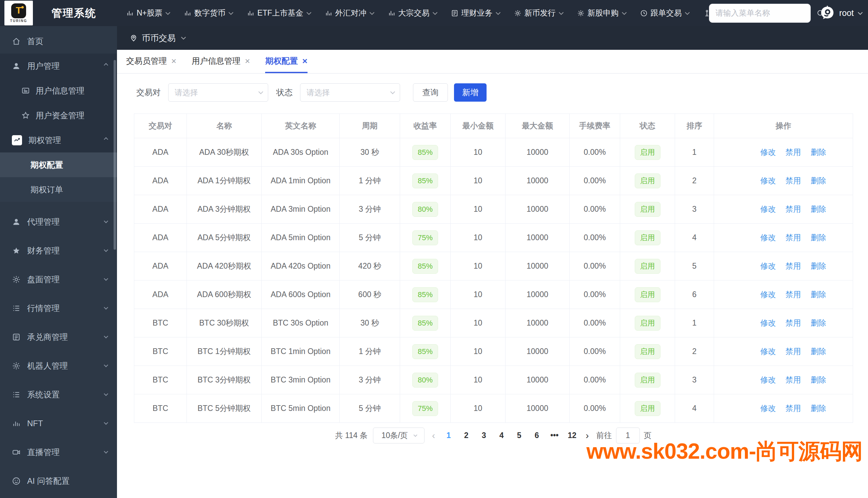 This screenshot has height=498, width=868. I want to click on page-6: 6, so click(537, 436).